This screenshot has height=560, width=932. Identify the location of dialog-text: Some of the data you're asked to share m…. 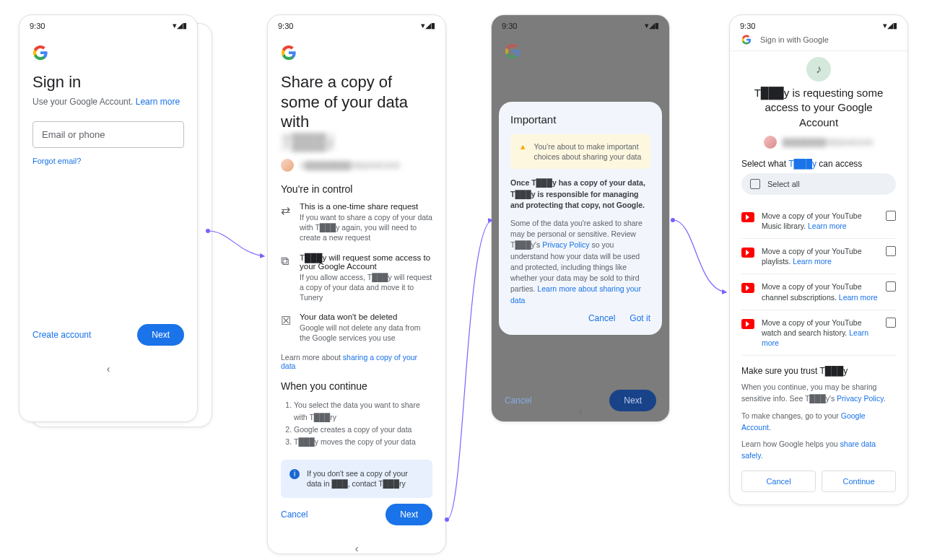
(580, 262).